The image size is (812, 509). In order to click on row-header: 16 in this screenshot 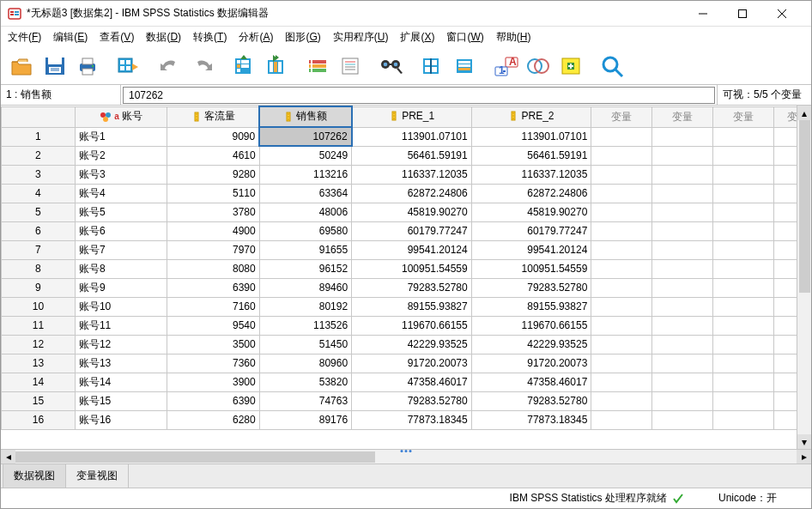, I will do `click(39, 420)`.